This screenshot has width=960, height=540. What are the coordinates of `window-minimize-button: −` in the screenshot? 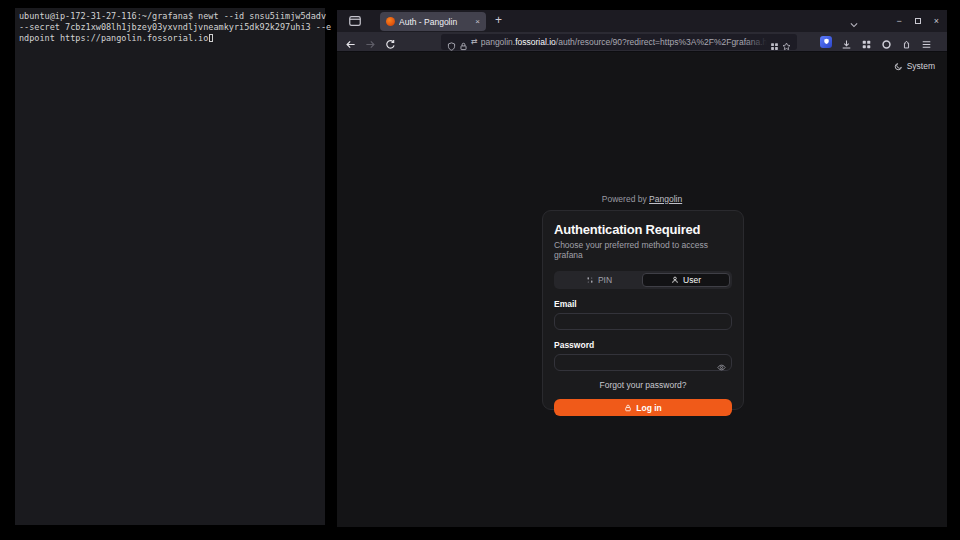 It's located at (898, 22).